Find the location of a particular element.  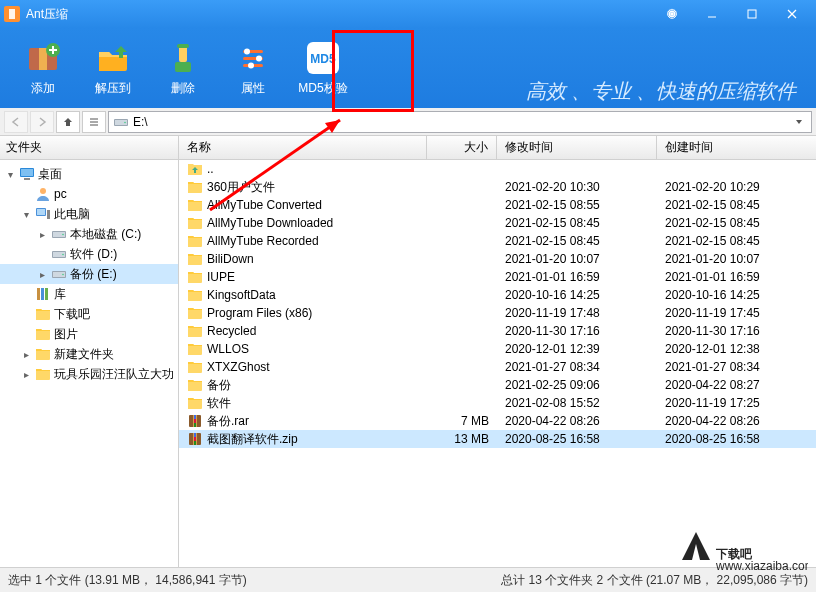

file-mtime: 2020-10-16 14:25 is located at coordinates (577, 295).